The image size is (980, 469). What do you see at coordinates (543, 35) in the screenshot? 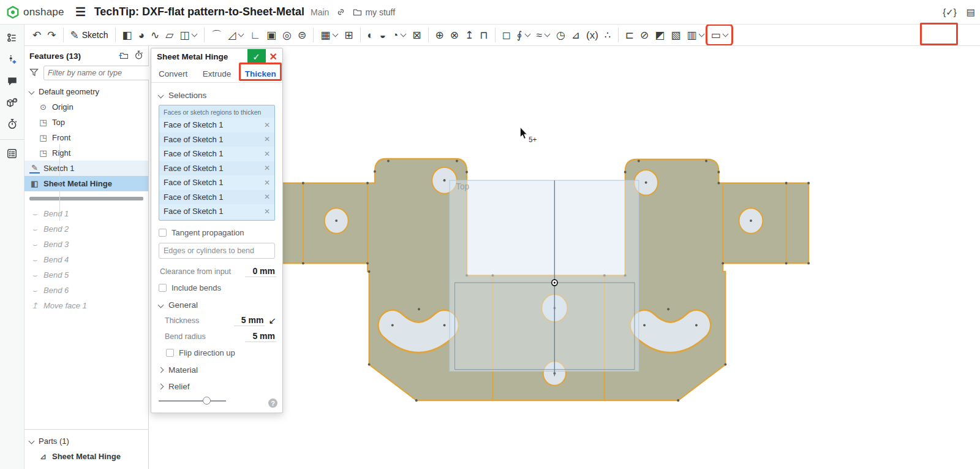
I see `spline-button: ≈` at bounding box center [543, 35].